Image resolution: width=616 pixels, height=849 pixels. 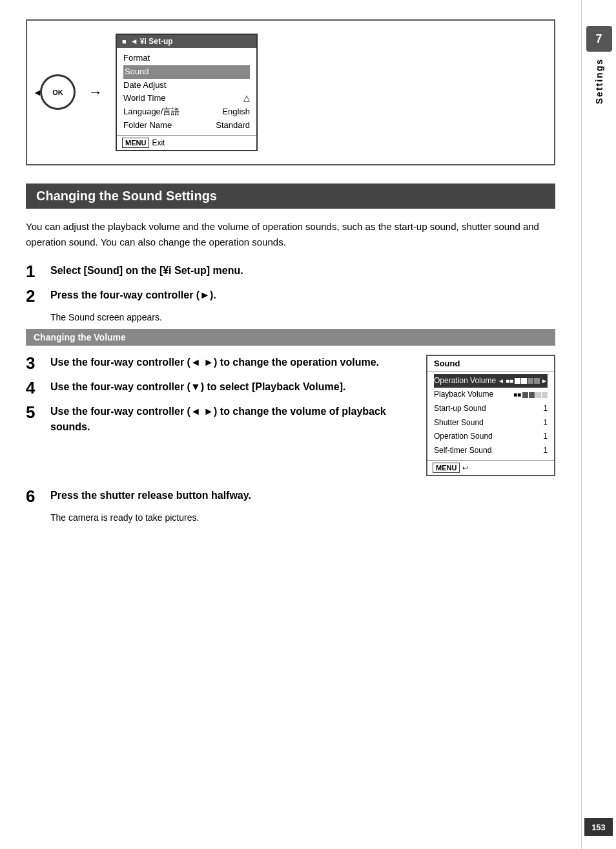 I want to click on step-5: 5 Use the four-way controller (◄ ►) to c…, so click(x=220, y=419).